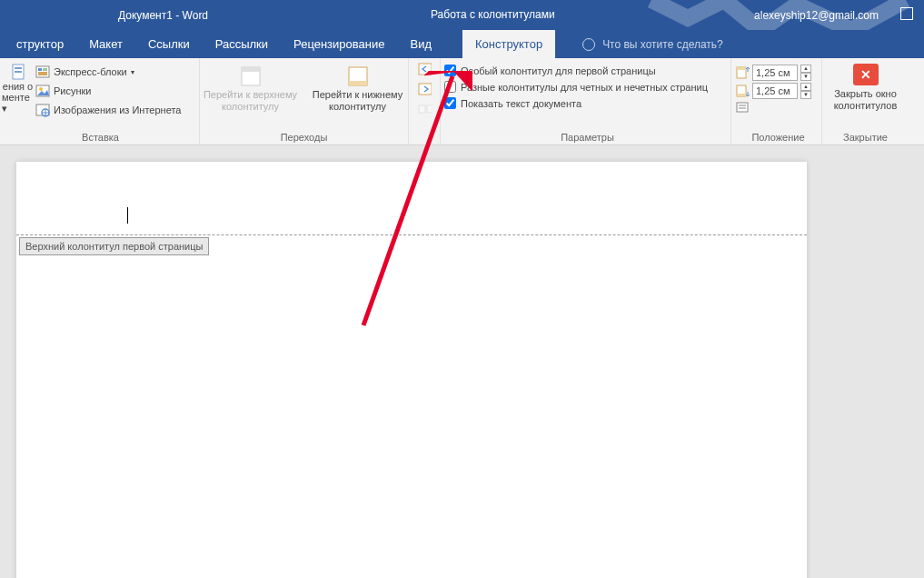 The image size is (924, 578). What do you see at coordinates (652, 45) in the screenshot?
I see `tell-me-search: Что вы хотите сделать?` at bounding box center [652, 45].